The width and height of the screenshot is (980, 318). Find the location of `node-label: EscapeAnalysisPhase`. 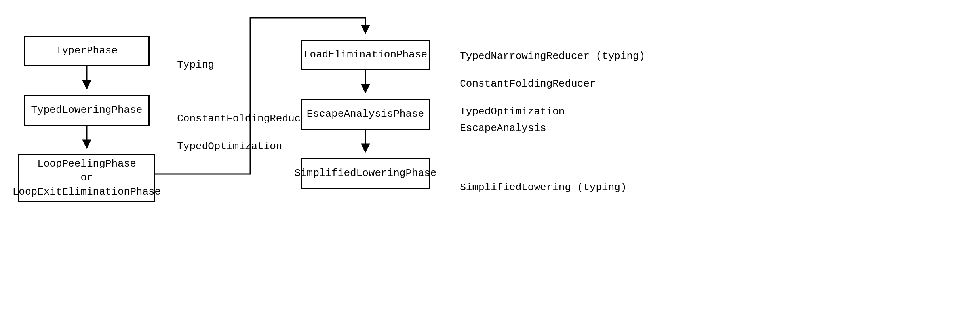

node-label: EscapeAnalysisPhase is located at coordinates (365, 114).